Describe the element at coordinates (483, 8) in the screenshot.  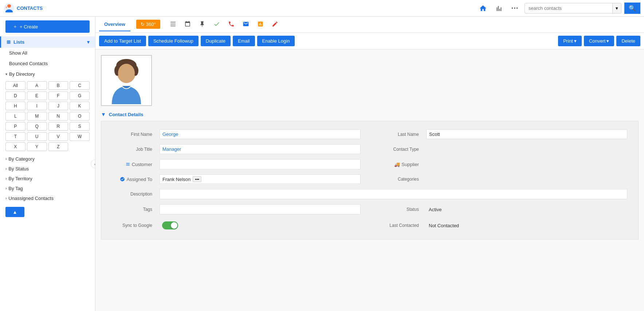
I see `home-icon` at that location.